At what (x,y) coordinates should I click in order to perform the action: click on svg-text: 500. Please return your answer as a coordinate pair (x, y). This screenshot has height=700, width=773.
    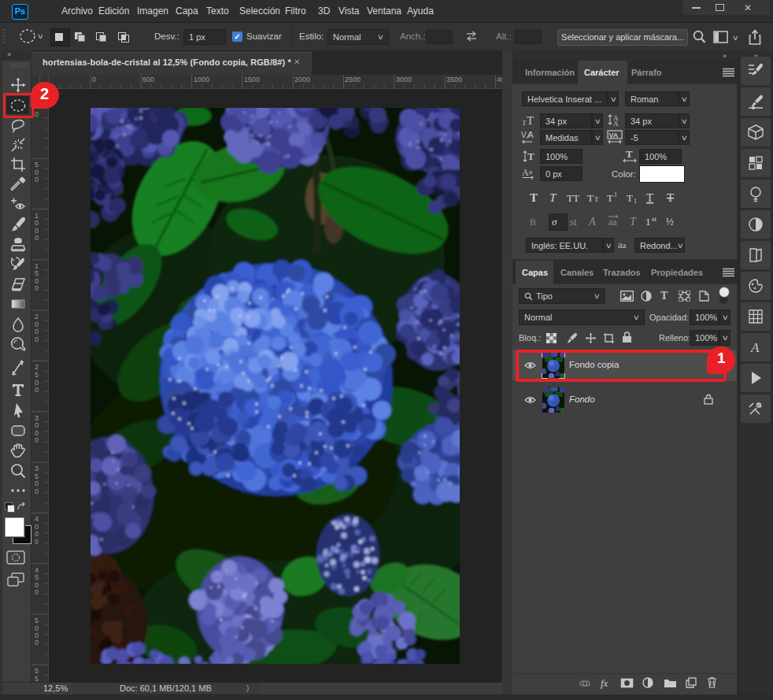
    Looking at the image, I should click on (148, 80).